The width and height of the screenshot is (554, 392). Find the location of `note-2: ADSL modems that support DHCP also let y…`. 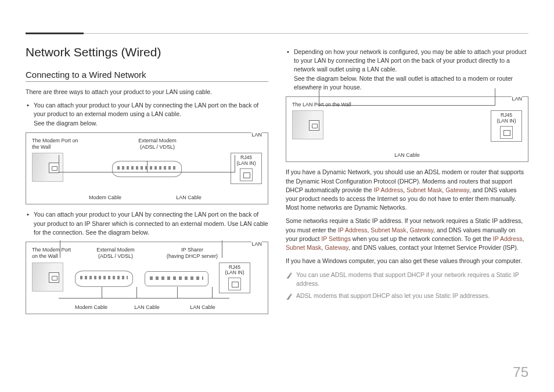

note-2: ADSL modems that support DHCP also let y… is located at coordinates (407, 296).